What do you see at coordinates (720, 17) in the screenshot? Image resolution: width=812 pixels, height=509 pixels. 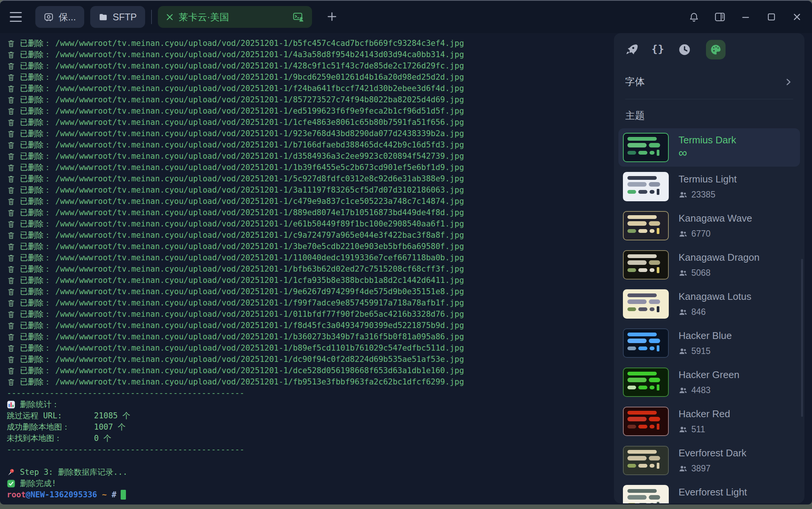 I see `toggle-panel-button` at bounding box center [720, 17].